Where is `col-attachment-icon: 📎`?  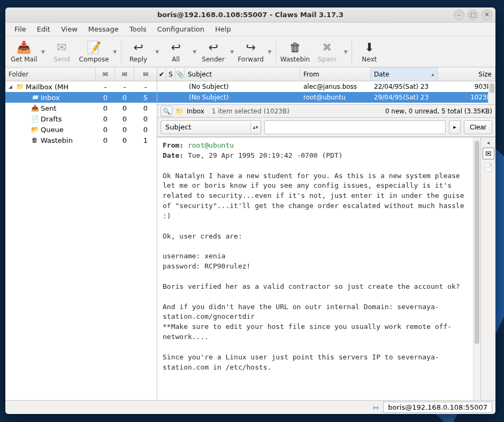
col-attachment-icon: 📎 is located at coordinates (180, 74).